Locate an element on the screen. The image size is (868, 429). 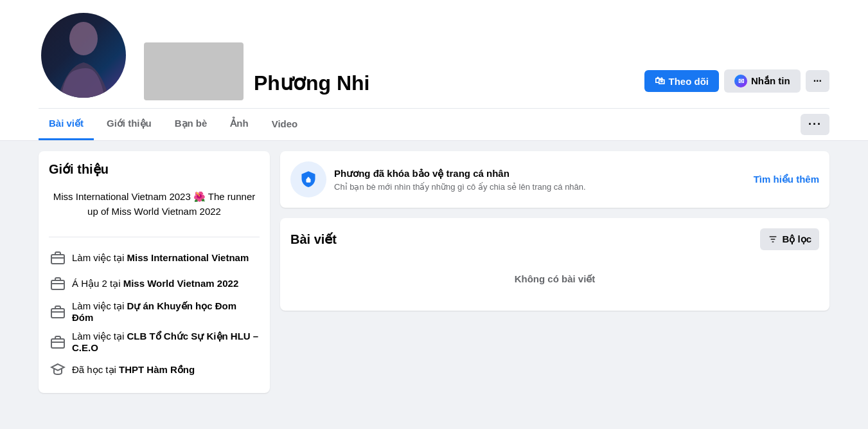
intro-work-3-text: Làm việc tại Dự án Khuyến học Đom Đóm is located at coordinates (166, 311).